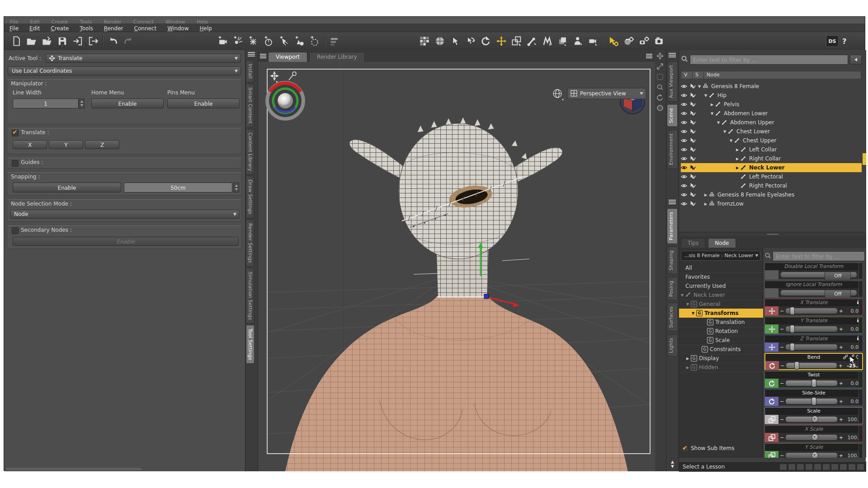 The width and height of the screenshot is (868, 488). Describe the element at coordinates (814, 450) in the screenshot. I see `param-card-y-scale: Y Scale−+100.0` at that location.